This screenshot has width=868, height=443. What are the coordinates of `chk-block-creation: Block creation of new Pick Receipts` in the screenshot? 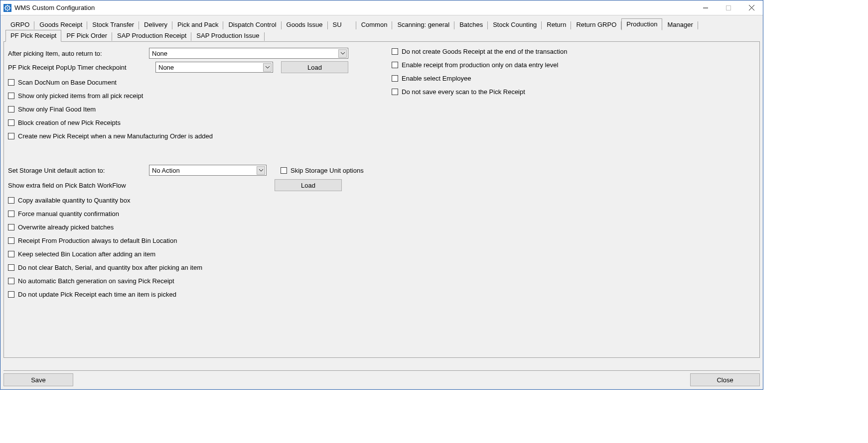 It's located at (200, 122).